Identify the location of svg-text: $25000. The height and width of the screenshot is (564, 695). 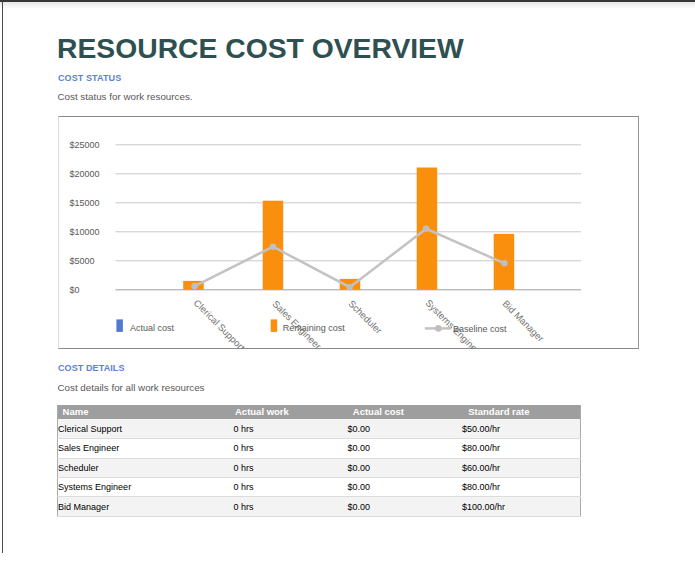
(85, 145).